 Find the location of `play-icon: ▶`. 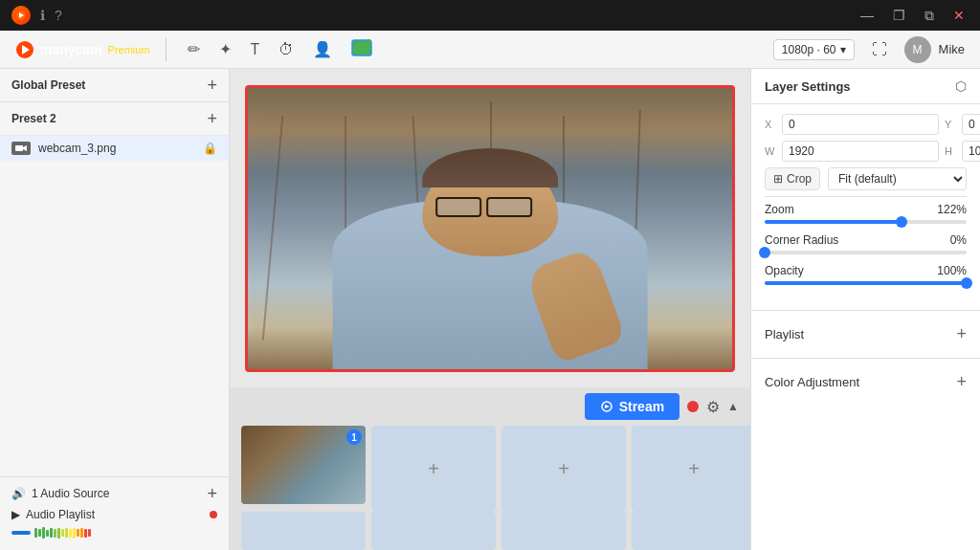

play-icon: ▶ is located at coordinates (15, 515).